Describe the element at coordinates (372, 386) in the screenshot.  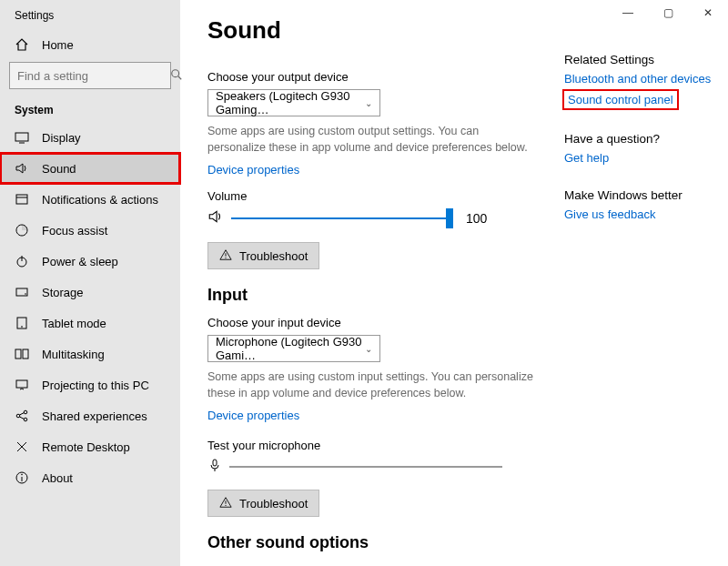
I see `input-help-text: Some apps are using custom input setting…` at that location.